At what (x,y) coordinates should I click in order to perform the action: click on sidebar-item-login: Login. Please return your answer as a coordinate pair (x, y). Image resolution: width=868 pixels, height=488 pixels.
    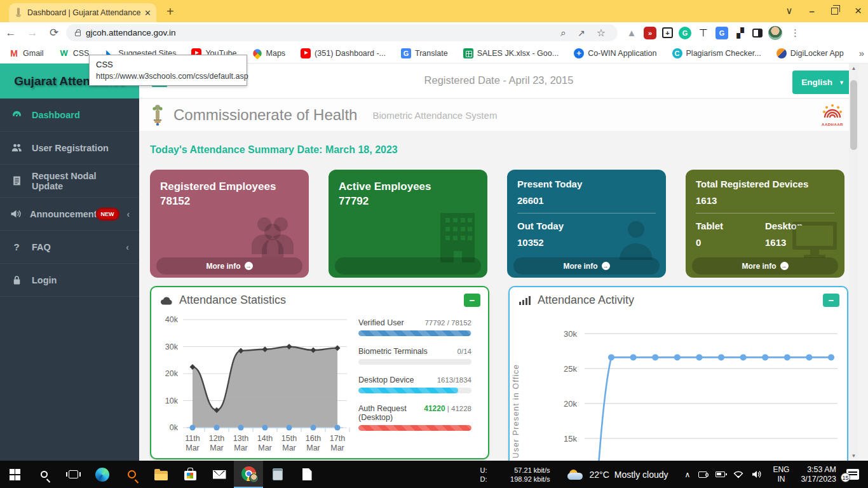
    Looking at the image, I should click on (70, 280).